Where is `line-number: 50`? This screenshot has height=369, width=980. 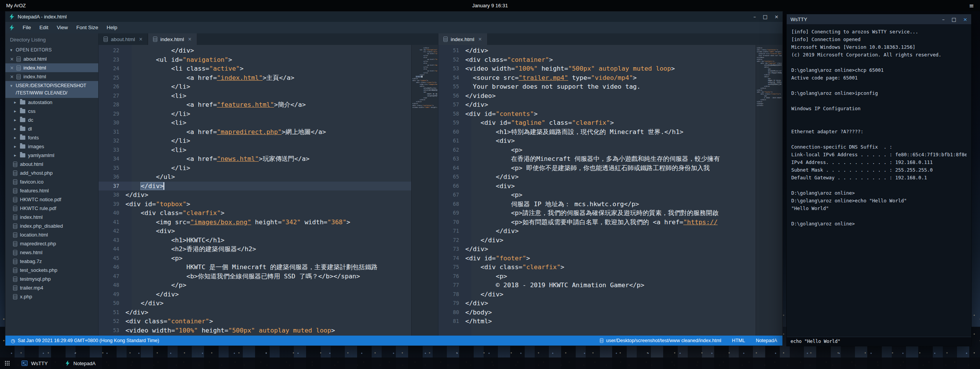 line-number: 50 is located at coordinates (112, 303).